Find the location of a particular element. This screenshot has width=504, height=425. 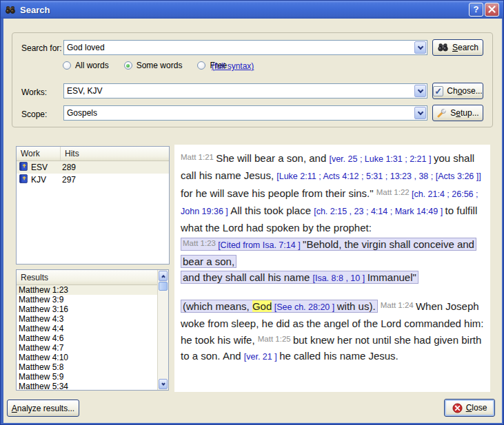

verse-text: All this took place is located at coordinates (272, 211).